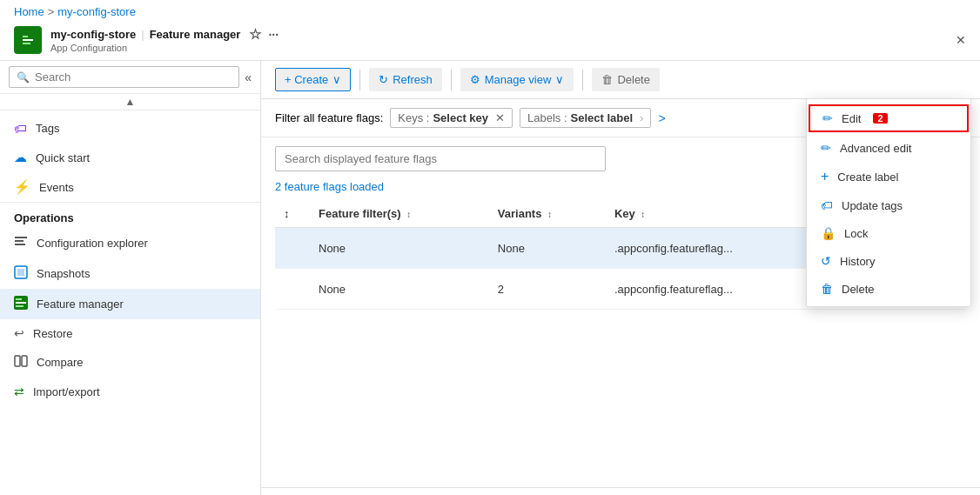 This screenshot has height=495, width=980. I want to click on sidebar-item-configuration-explorer: Configuration explorer, so click(131, 244).